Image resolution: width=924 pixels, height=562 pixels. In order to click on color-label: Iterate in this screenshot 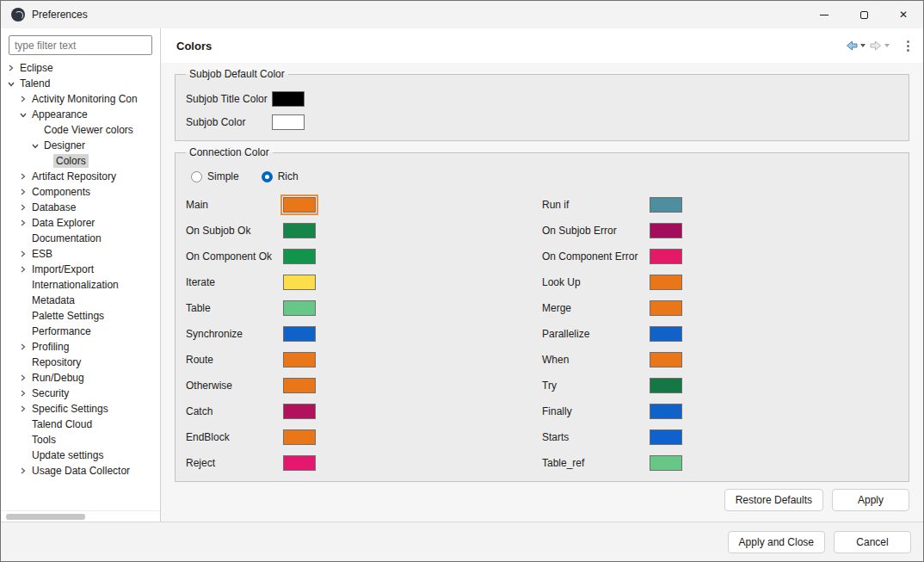, I will do `click(234, 282)`.